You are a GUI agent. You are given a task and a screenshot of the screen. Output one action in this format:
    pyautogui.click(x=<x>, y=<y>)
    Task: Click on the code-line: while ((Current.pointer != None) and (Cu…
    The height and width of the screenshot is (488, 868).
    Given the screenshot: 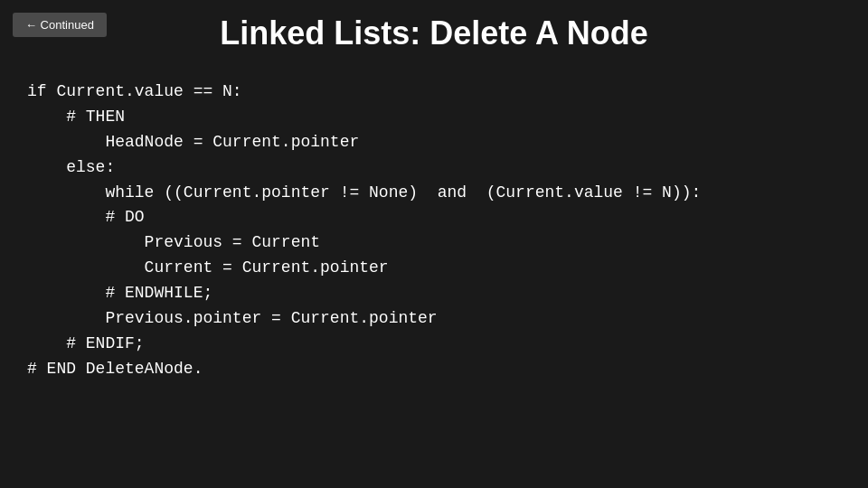 What is the action you would take?
    pyautogui.click(x=448, y=193)
    